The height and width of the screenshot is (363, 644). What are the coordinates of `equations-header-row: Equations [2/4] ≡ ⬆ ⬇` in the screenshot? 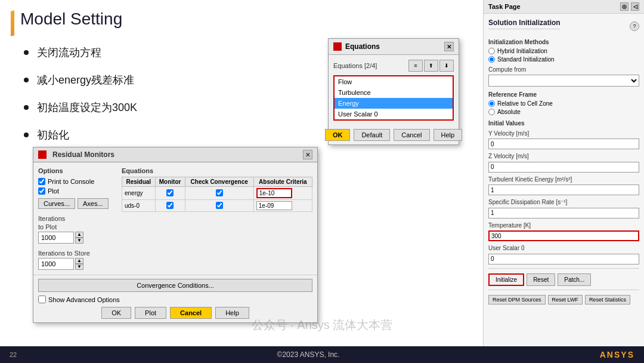 It's located at (394, 66).